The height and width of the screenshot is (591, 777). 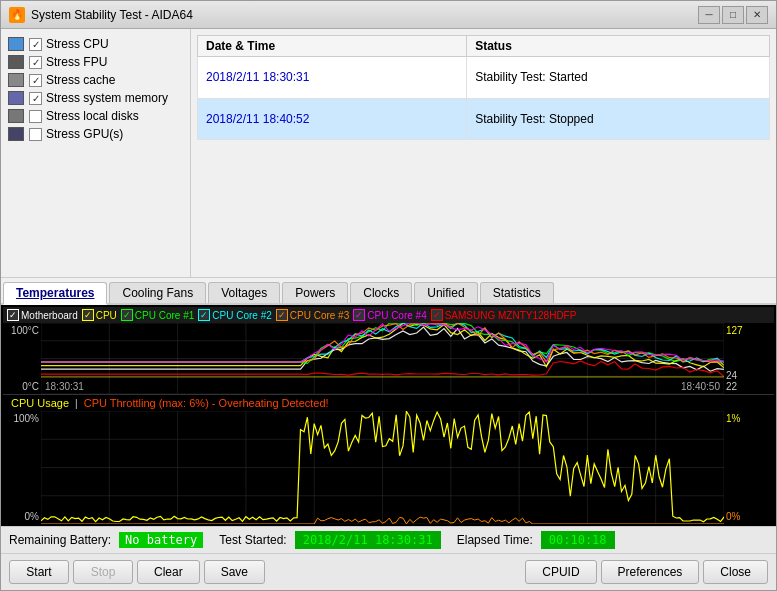 What do you see at coordinates (22, 386) in the screenshot?
I see `y-min: 0°C` at bounding box center [22, 386].